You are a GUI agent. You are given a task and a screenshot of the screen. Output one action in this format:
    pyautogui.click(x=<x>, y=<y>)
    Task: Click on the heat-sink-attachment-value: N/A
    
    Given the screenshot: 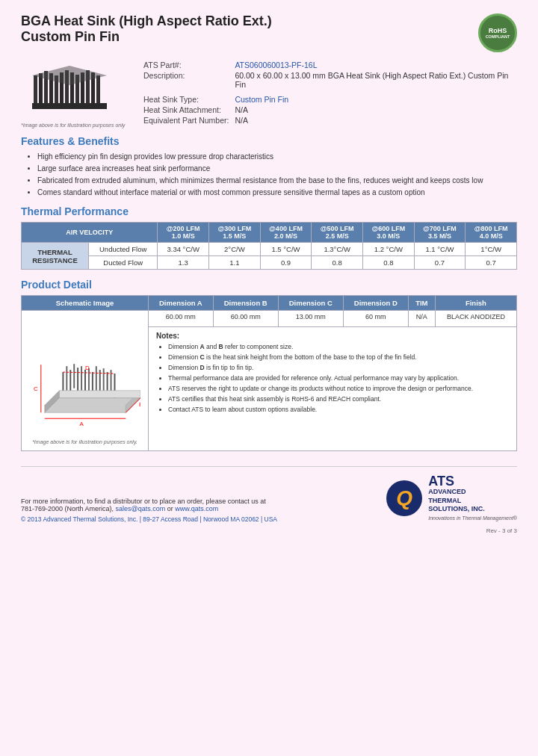 What is the action you would take?
    pyautogui.click(x=374, y=110)
    